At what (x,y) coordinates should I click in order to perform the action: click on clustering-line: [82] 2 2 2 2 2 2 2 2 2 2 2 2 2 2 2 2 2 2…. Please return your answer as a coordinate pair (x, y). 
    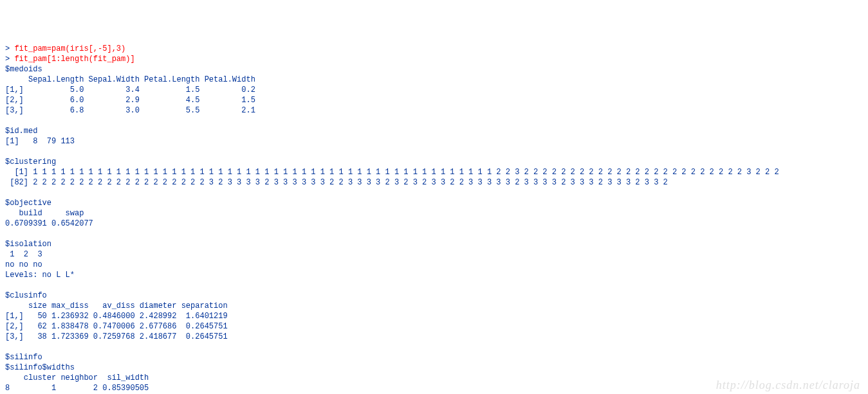
    Looking at the image, I should click on (337, 183).